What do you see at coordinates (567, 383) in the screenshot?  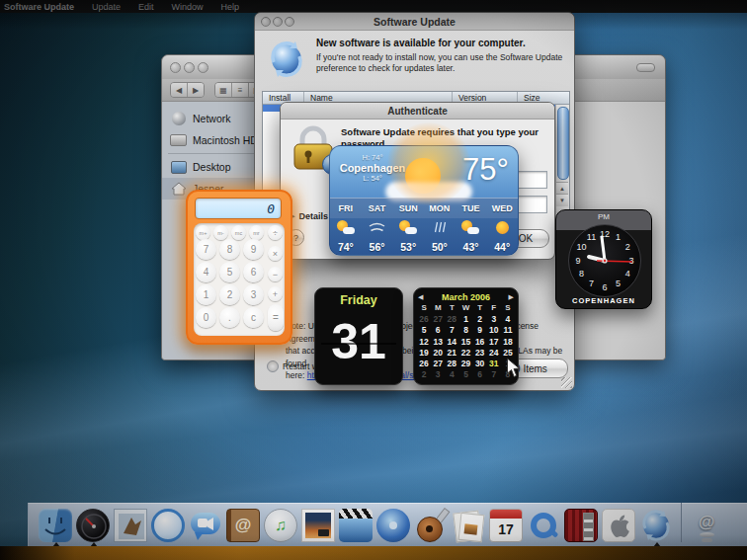 I see `resize-grip` at bounding box center [567, 383].